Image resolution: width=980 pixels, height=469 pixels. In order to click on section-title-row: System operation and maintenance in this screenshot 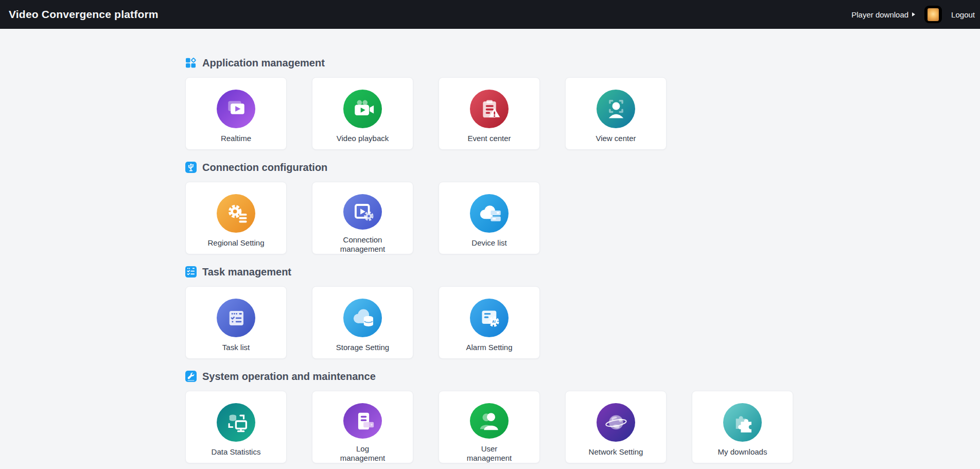, I will do `click(583, 376)`.